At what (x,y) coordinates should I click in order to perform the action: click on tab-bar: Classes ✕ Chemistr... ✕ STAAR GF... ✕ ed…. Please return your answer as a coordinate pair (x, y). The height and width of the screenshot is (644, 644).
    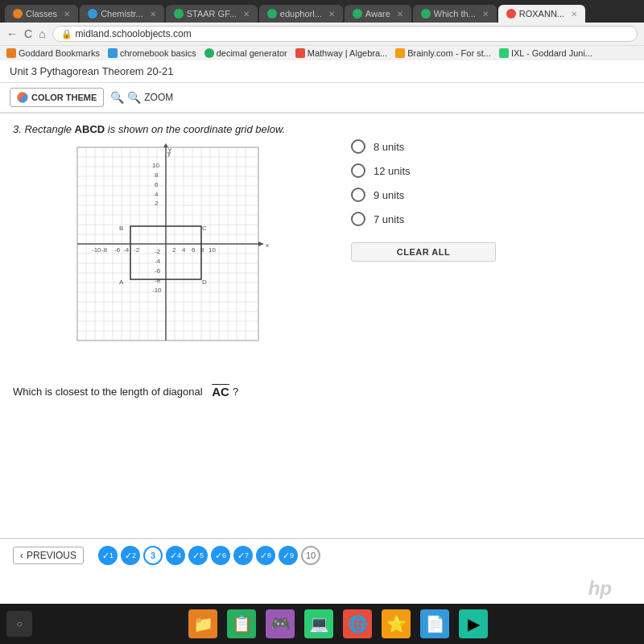
    Looking at the image, I should click on (322, 11).